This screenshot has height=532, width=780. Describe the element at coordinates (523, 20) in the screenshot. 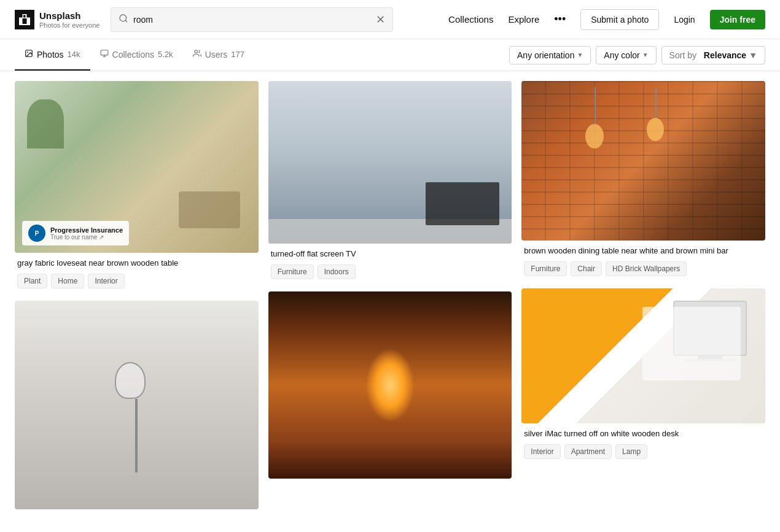

I see `nav-explore: Explore` at that location.